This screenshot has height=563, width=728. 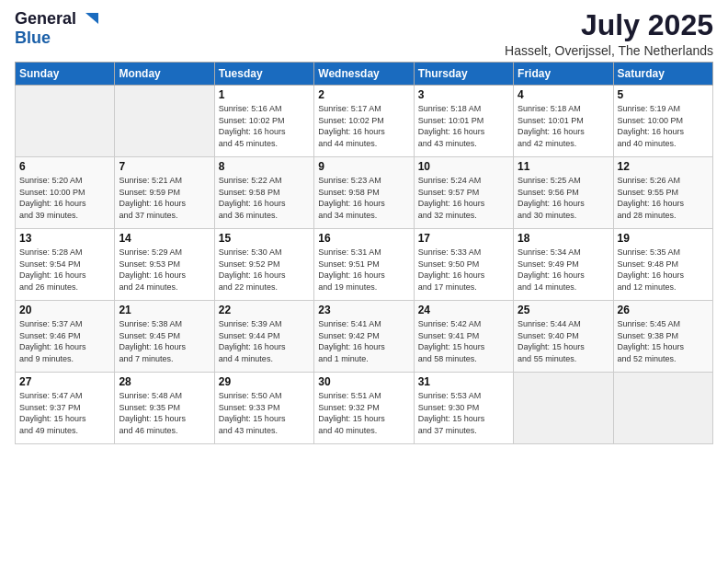 What do you see at coordinates (164, 413) in the screenshot?
I see `day-info: Sunrise: 5:48 AM Sunset: 9:35 PM Dayligh…` at bounding box center [164, 413].